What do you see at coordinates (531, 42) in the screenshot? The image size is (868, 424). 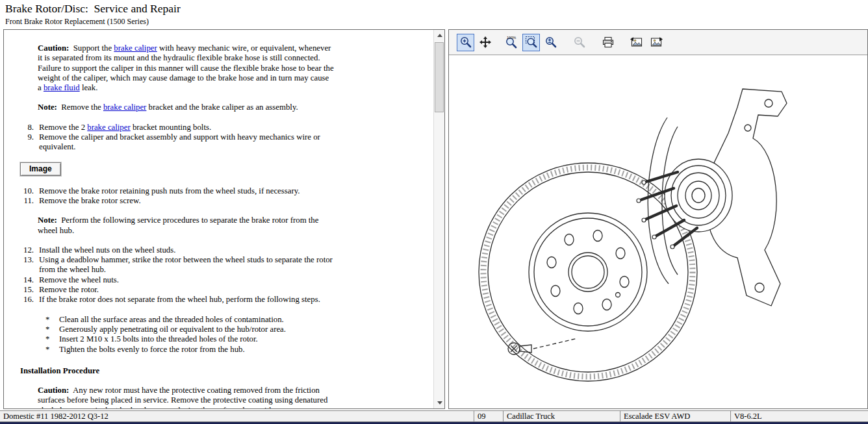 I see `fit-window-icon` at bounding box center [531, 42].